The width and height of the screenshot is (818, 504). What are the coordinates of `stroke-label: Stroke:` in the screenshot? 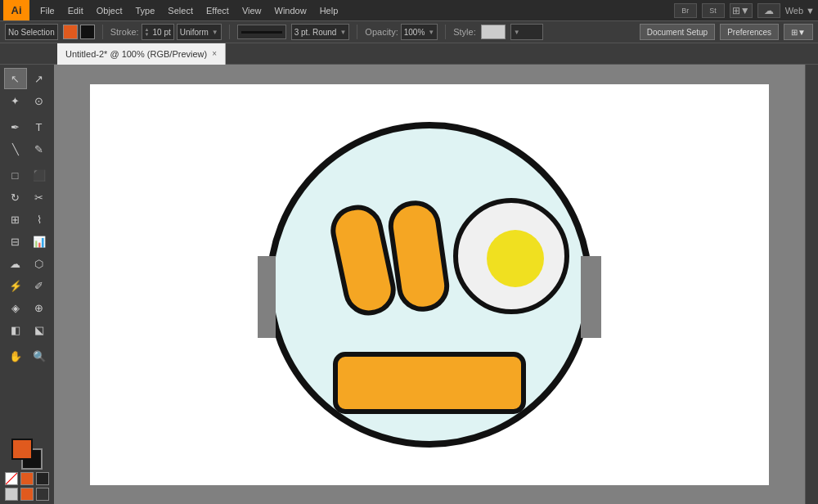 It's located at (124, 32).